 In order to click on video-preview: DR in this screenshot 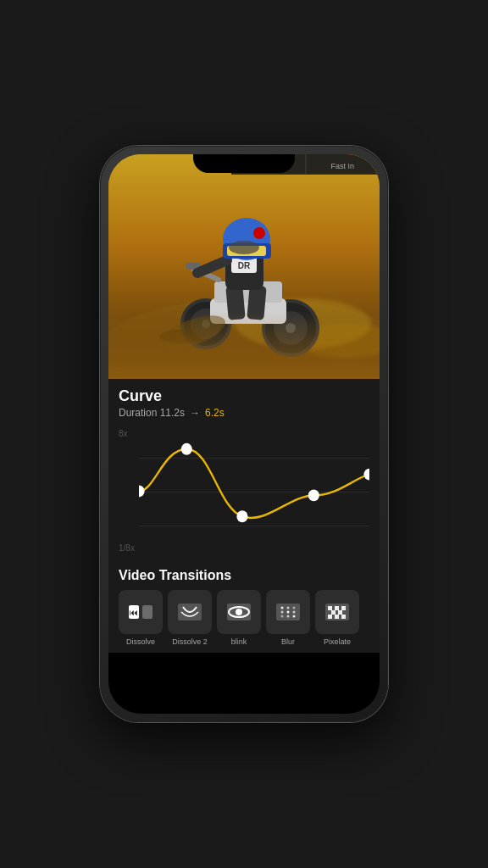, I will do `click(244, 266)`.